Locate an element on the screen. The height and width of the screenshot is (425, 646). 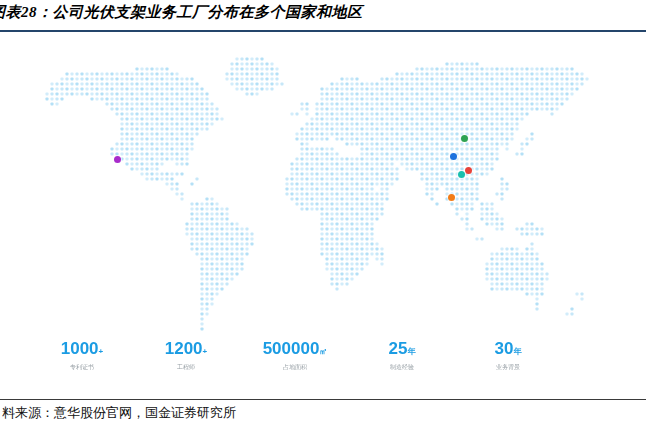
stat-value: 30年 is located at coordinates (508, 350).